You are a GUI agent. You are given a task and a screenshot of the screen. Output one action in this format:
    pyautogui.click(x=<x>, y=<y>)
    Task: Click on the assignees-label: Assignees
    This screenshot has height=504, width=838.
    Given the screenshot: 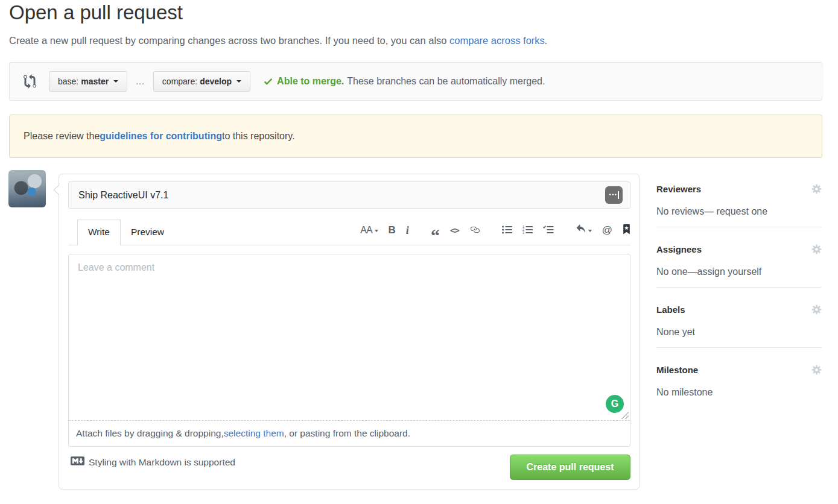 What is the action you would take?
    pyautogui.click(x=679, y=250)
    